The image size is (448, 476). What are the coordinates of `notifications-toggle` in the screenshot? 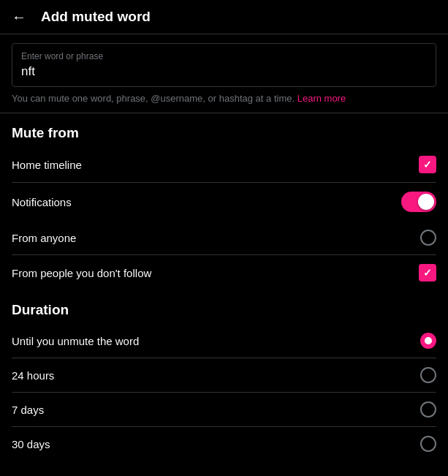 It's located at (419, 202).